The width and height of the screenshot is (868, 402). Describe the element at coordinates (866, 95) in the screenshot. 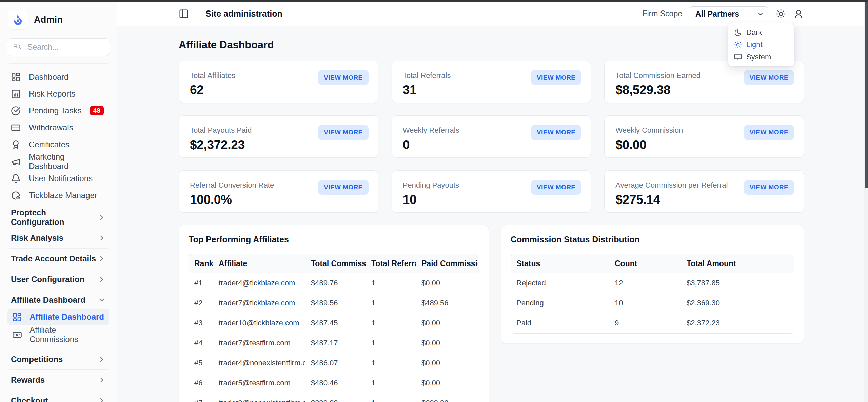

I see `scrollbar-thumb` at that location.